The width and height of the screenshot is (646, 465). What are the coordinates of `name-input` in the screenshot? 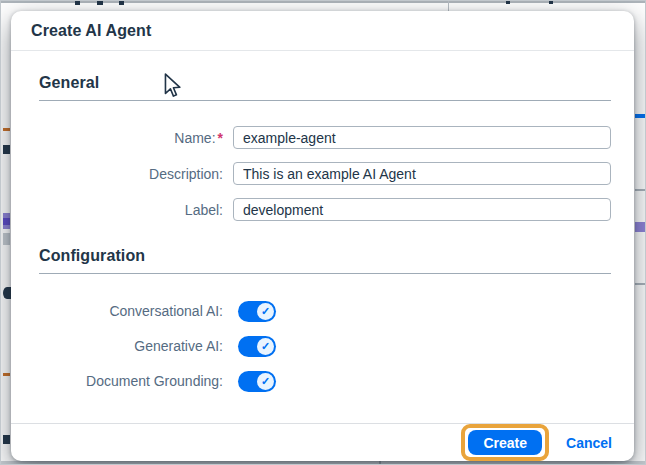 It's located at (422, 138).